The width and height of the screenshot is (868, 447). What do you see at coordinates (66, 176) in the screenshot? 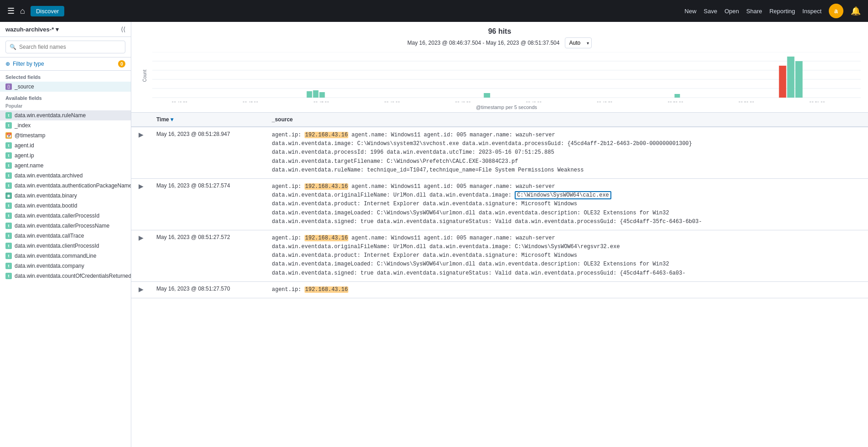
I see `list-item: t data.win.eventdata.archived` at bounding box center [66, 176].